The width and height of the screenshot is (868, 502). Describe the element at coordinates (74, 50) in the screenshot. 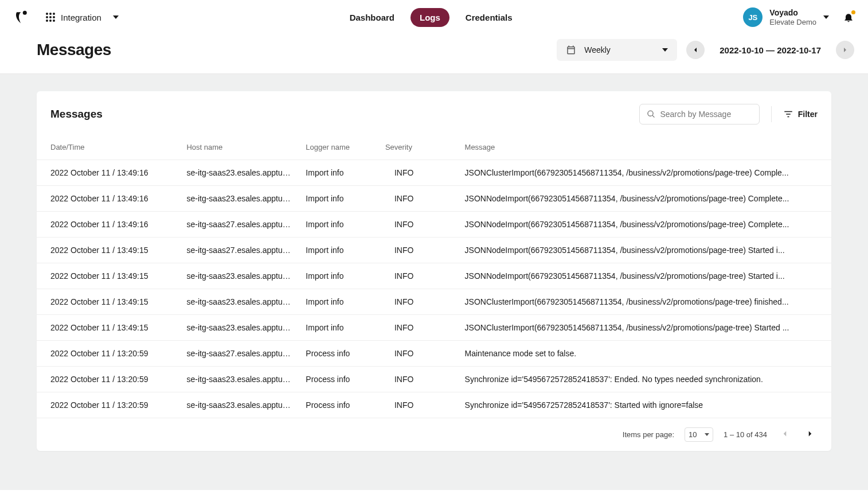

I see `page-title: Messages` at that location.